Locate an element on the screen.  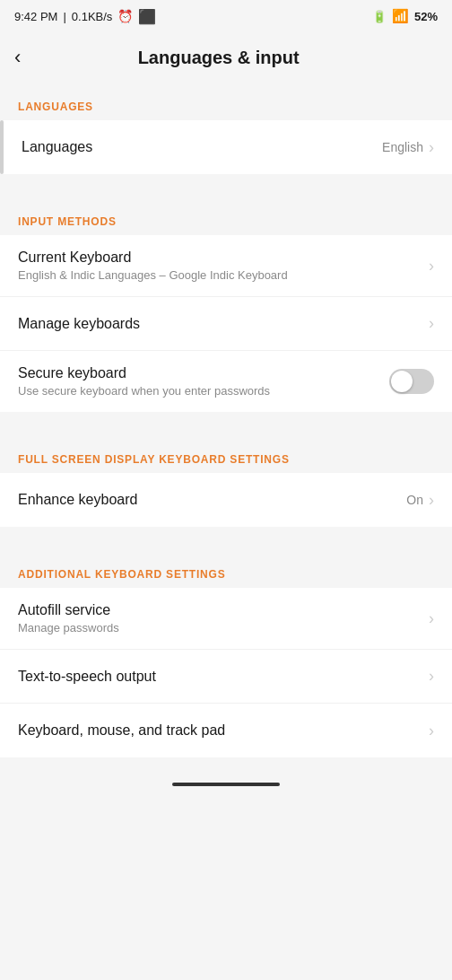
enhance-keyboard-item: Enhance keyboard On › is located at coordinates (226, 500).